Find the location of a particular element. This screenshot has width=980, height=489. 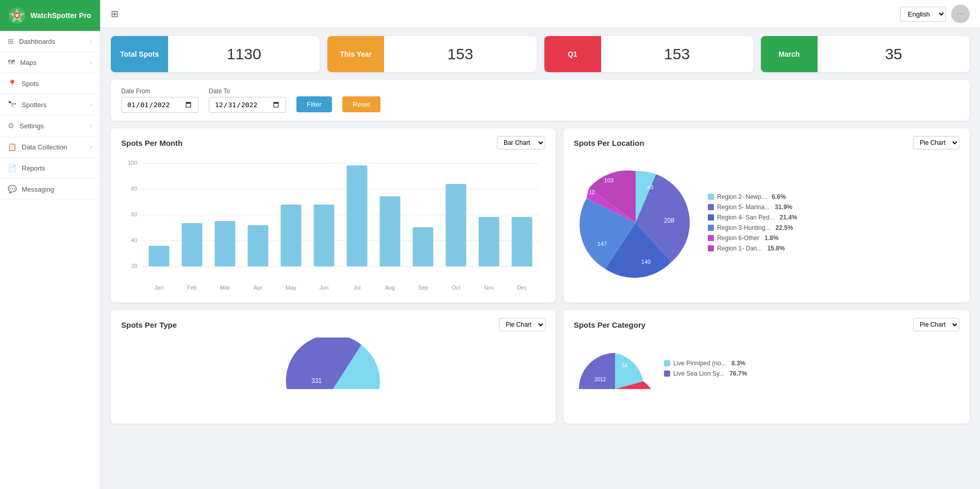

bar-feb is located at coordinates (192, 245).